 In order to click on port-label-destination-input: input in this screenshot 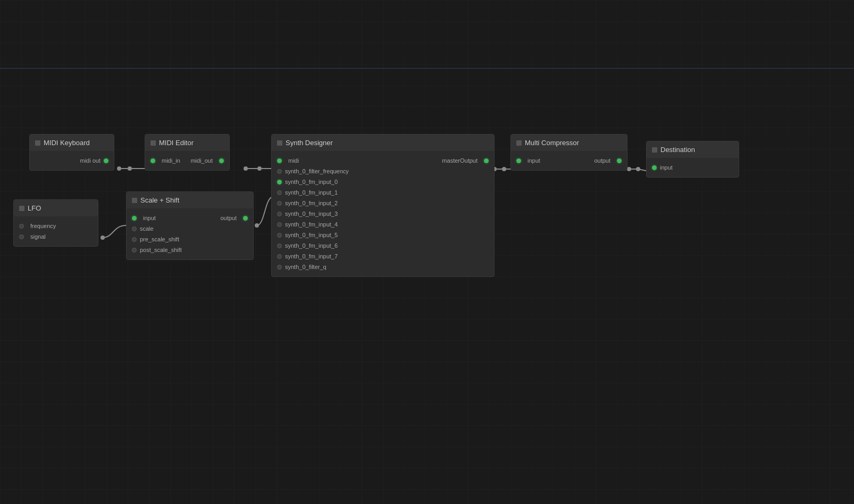, I will do `click(666, 167)`.